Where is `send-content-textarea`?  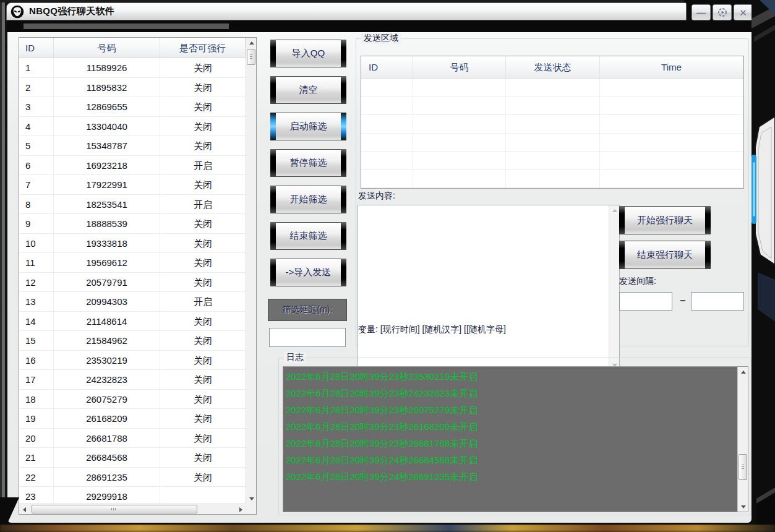
send-content-textarea is located at coordinates (489, 288).